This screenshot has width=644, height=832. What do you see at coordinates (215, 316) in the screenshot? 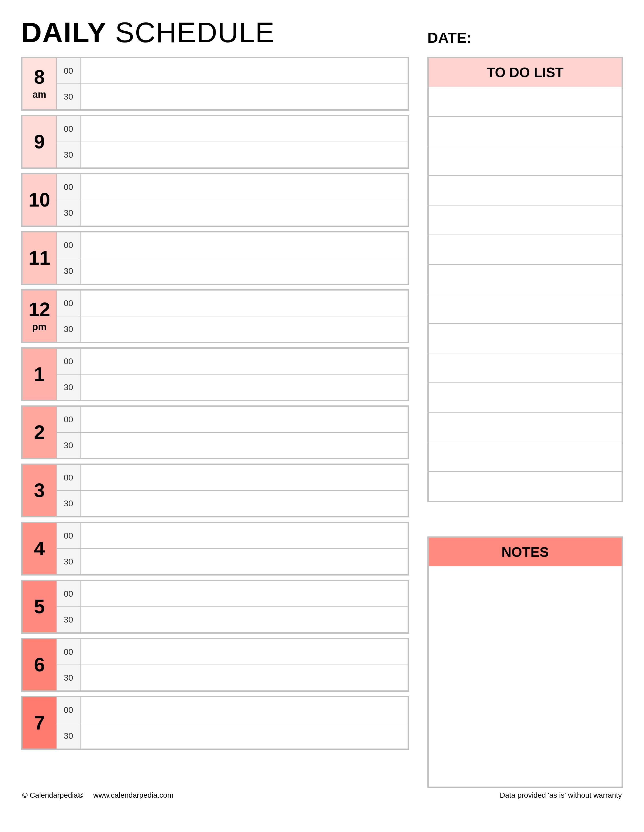
I see `hour-block: 12pm0030` at bounding box center [215, 316].